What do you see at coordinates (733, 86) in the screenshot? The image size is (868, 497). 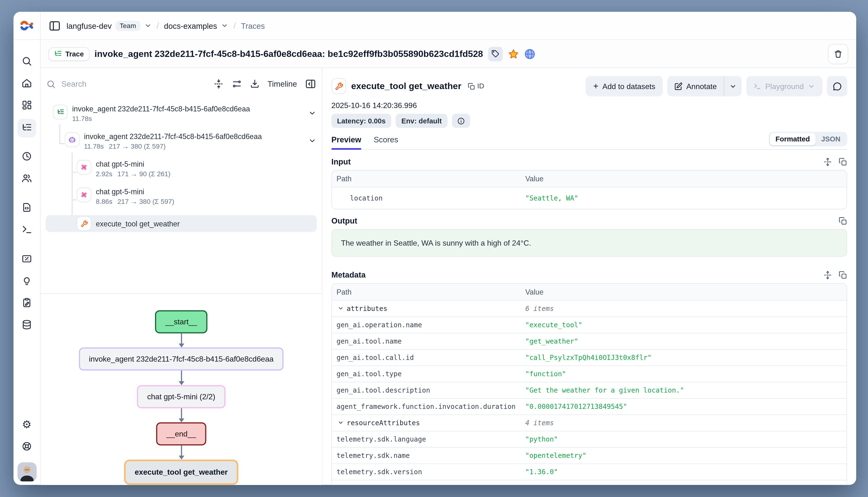 I see `annotate-dropdown-chevron` at bounding box center [733, 86].